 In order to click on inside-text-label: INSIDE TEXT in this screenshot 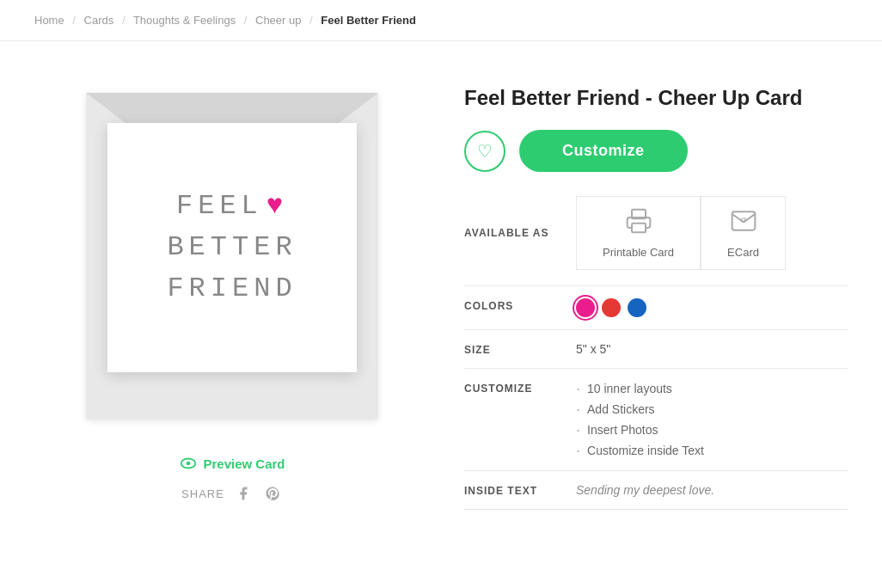, I will do `click(511, 490)`.